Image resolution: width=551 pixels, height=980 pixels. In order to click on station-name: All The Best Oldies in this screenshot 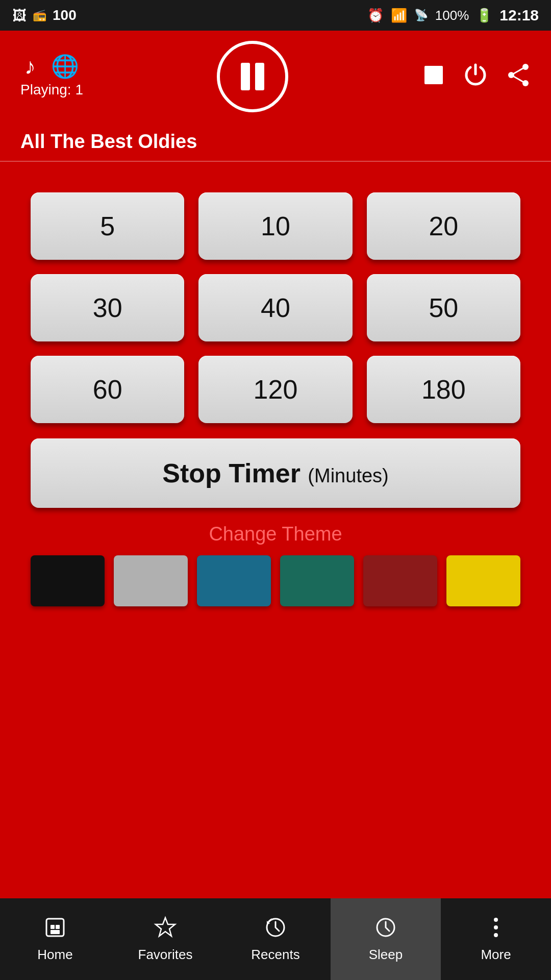, I will do `click(109, 138)`.